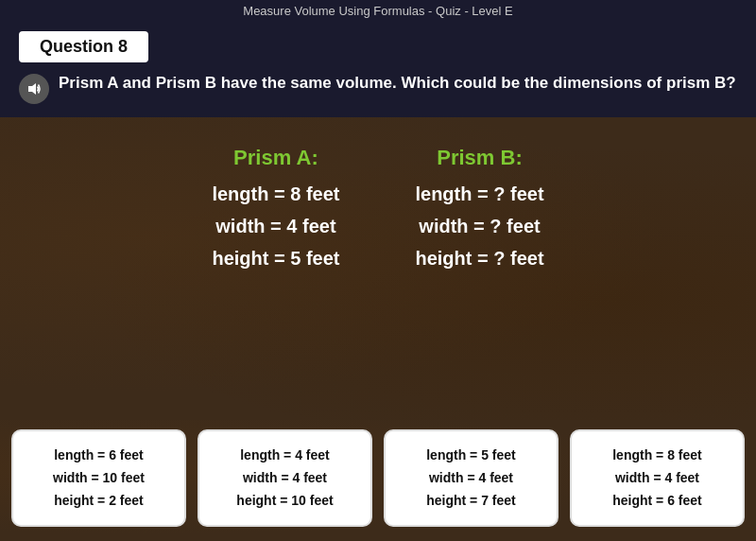 This screenshot has height=541, width=756. What do you see at coordinates (276, 226) in the screenshot?
I see `prism-a-width: width = 4 feet` at bounding box center [276, 226].